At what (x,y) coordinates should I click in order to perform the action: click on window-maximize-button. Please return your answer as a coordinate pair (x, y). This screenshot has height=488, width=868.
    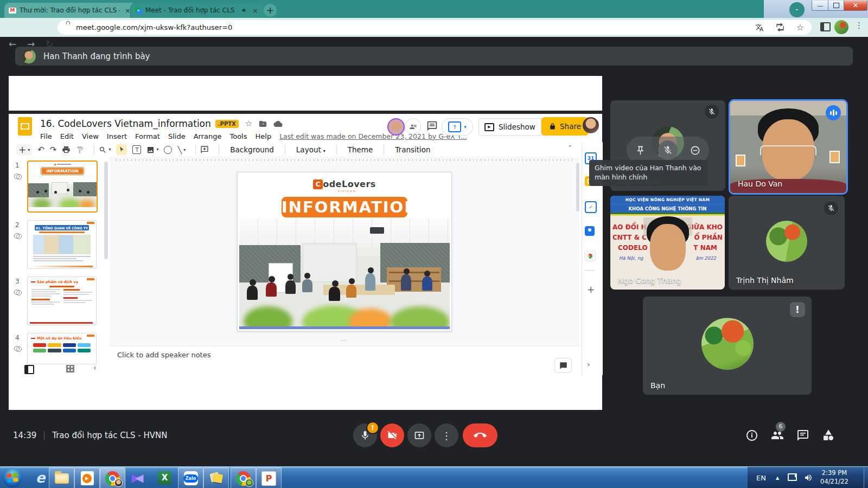
    Looking at the image, I should click on (837, 5).